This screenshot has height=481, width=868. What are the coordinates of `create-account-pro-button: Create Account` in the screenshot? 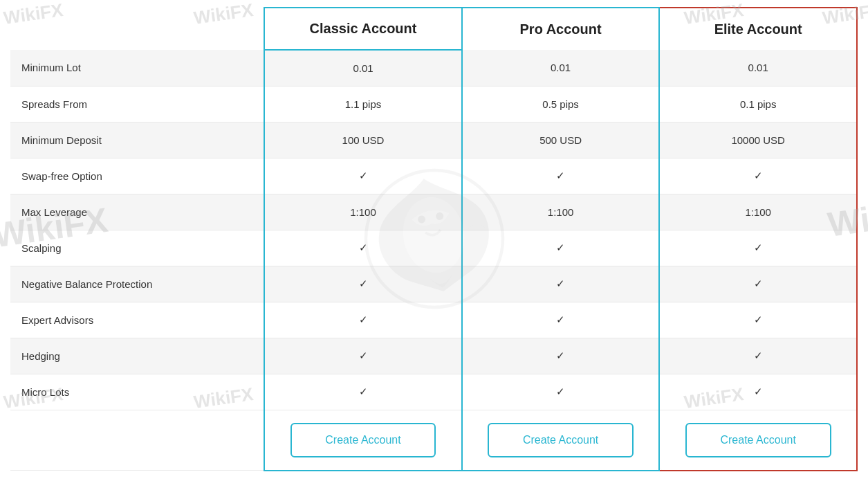 It's located at (560, 440).